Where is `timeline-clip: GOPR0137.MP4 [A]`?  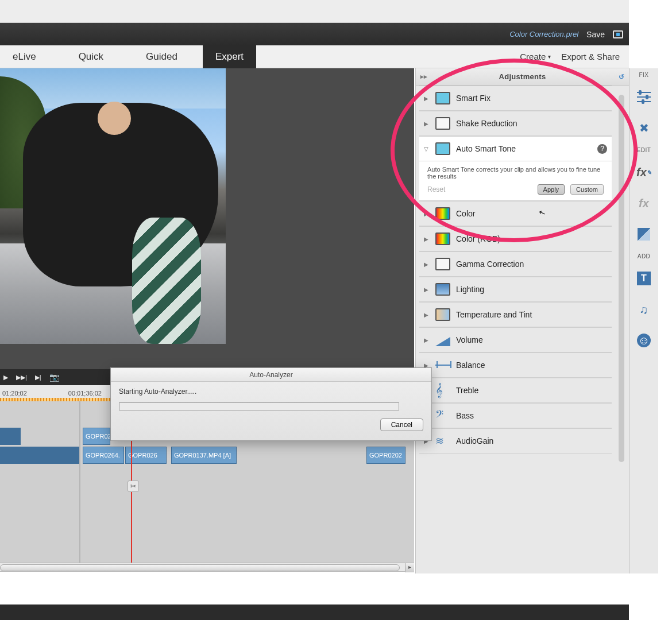
timeline-clip: GOPR0137.MP4 [A] is located at coordinates (204, 455).